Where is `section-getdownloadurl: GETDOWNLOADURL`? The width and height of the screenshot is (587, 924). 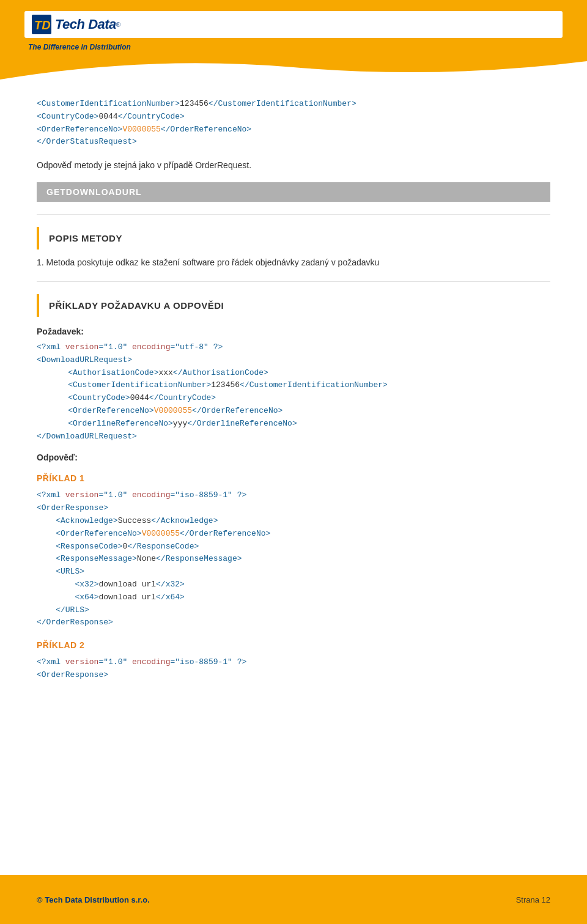
section-getdownloadurl: GETDOWNLOADURL is located at coordinates (294, 192).